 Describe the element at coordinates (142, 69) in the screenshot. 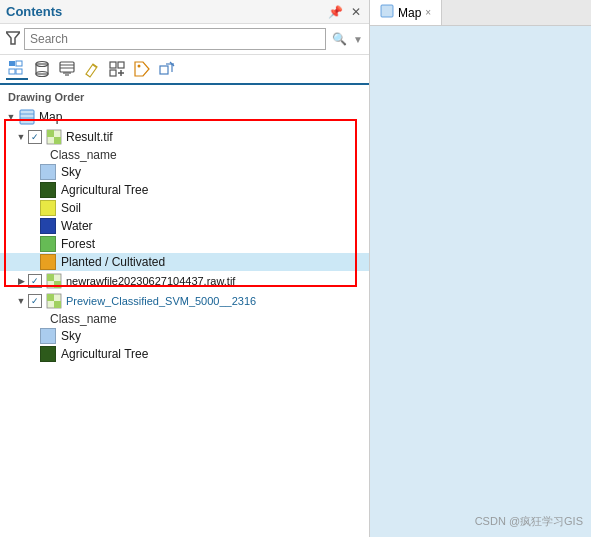

I see `label-icon` at that location.